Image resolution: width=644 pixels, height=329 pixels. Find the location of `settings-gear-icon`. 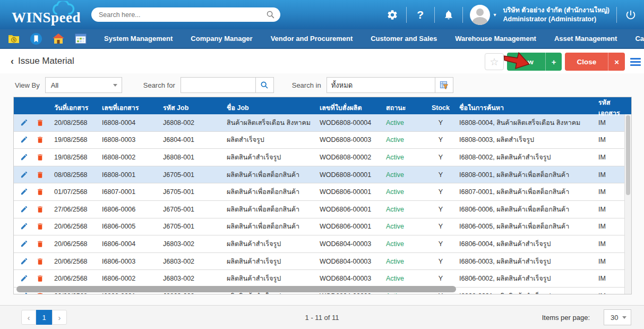

settings-gear-icon is located at coordinates (392, 15).